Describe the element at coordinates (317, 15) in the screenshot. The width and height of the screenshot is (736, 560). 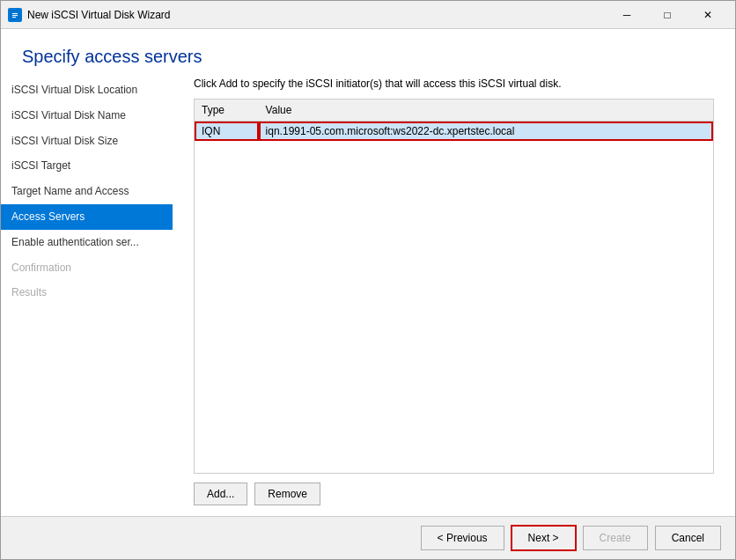
I see `window-title: New iSCSI Virtual Disk Wizard` at that location.